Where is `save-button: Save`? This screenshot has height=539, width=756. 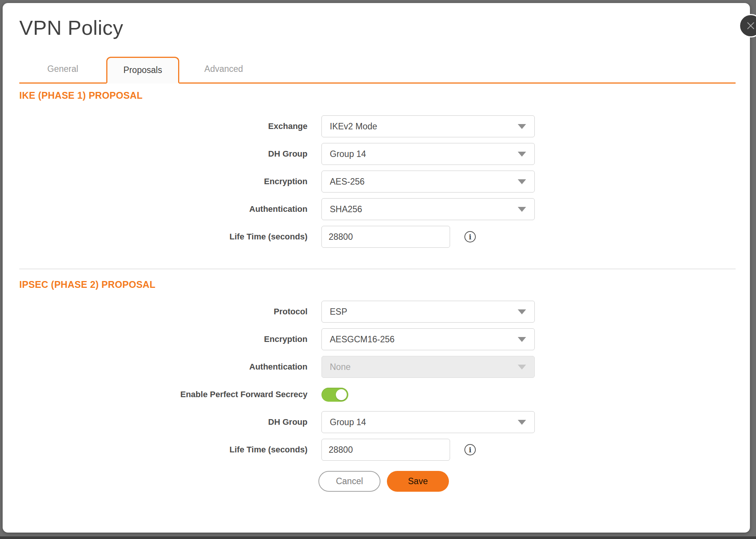
save-button: Save is located at coordinates (418, 481).